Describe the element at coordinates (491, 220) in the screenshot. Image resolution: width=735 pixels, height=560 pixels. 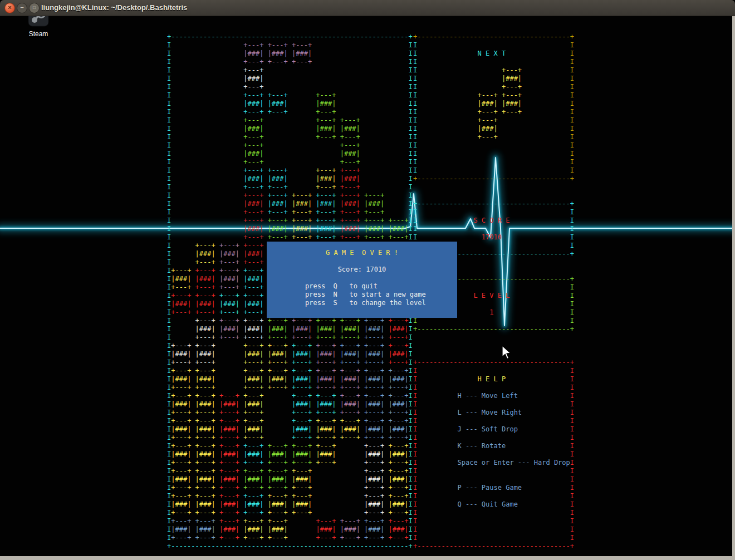
I see `score-title: S C O R E` at that location.